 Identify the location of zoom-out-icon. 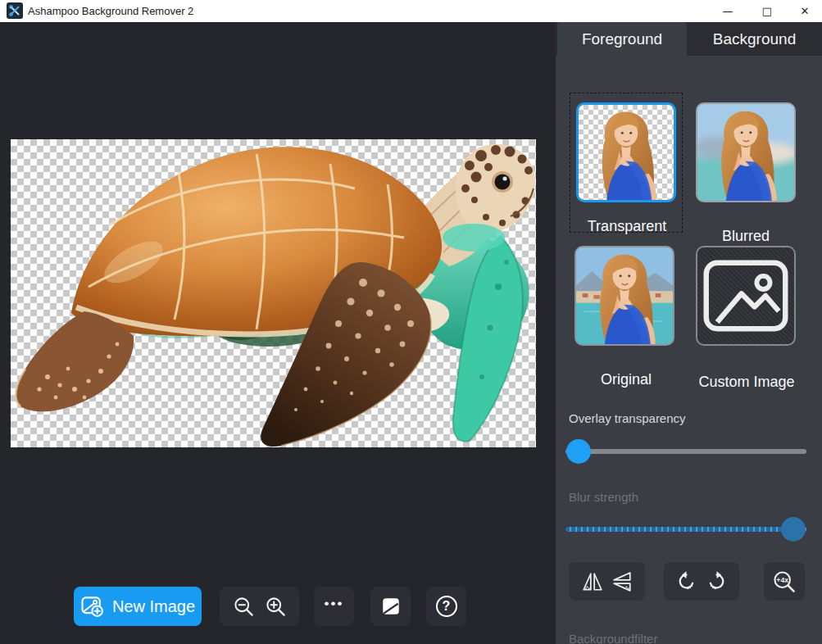
(244, 606).